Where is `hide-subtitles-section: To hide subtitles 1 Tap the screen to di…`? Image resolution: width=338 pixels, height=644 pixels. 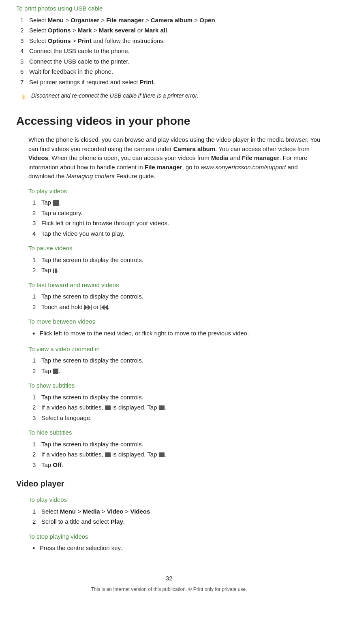
hide-subtitles-section: To hide subtitles 1 Tap the screen to di… is located at coordinates (169, 449).